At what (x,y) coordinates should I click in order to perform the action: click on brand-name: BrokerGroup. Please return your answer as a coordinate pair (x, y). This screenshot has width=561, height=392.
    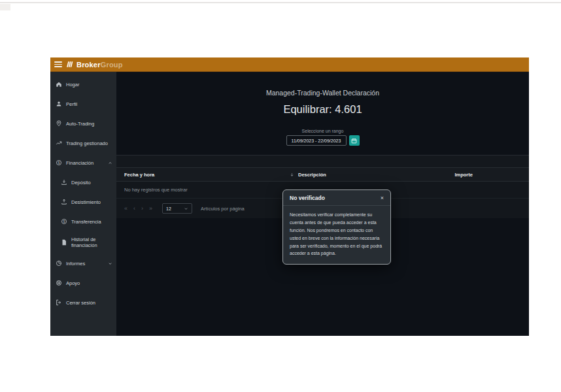
    Looking at the image, I should click on (99, 65).